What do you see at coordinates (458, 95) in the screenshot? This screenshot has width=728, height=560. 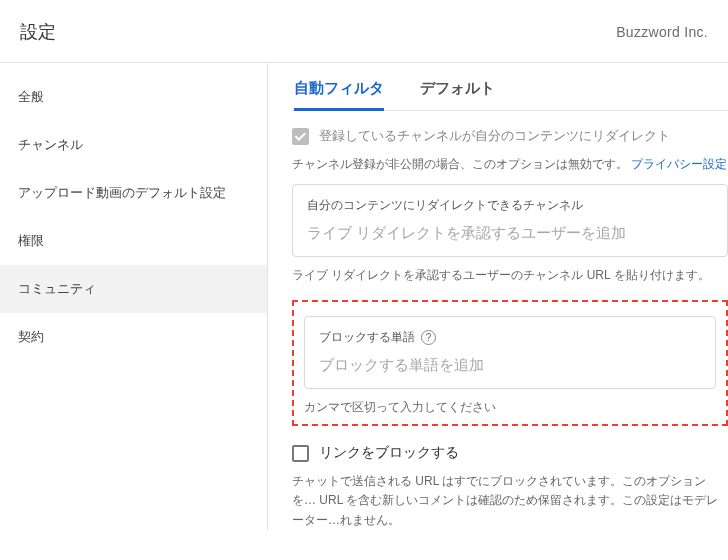 I see `tab-default: デフォルト` at bounding box center [458, 95].